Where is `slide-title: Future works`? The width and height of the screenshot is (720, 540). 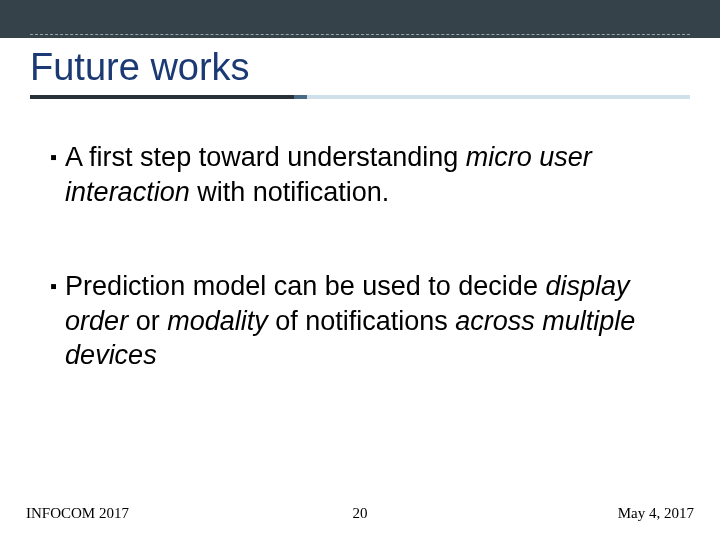 slide-title: Future works is located at coordinates (360, 68).